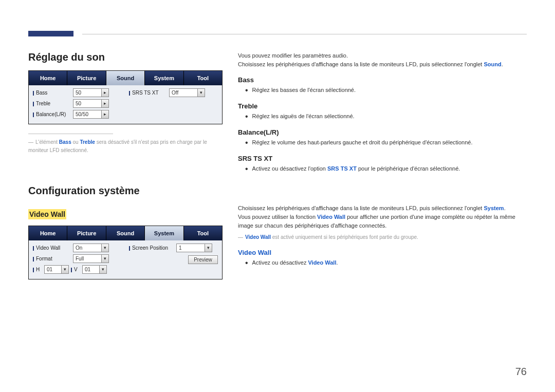  Describe the element at coordinates (125, 146) in the screenshot. I see `sound-footnote: ―L'élément Bass ou Treble sera désactivé…` at that location.